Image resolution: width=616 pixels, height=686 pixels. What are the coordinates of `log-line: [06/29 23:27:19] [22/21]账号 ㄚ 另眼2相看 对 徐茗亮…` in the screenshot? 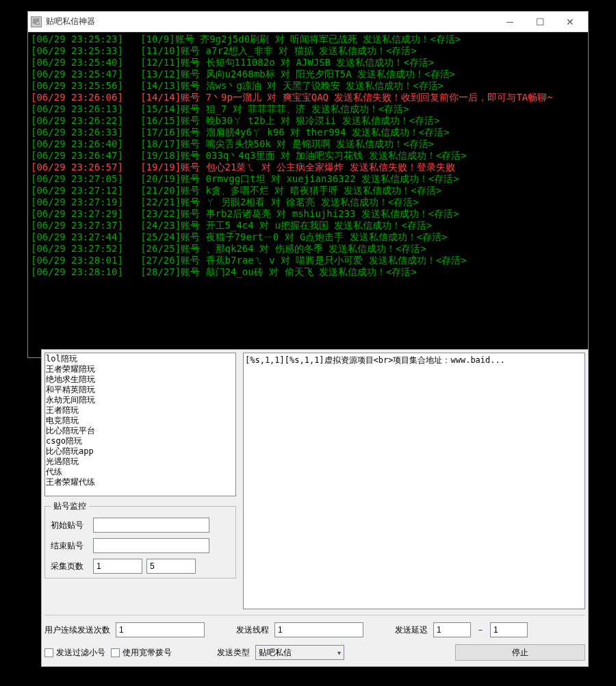 It's located at (308, 203).